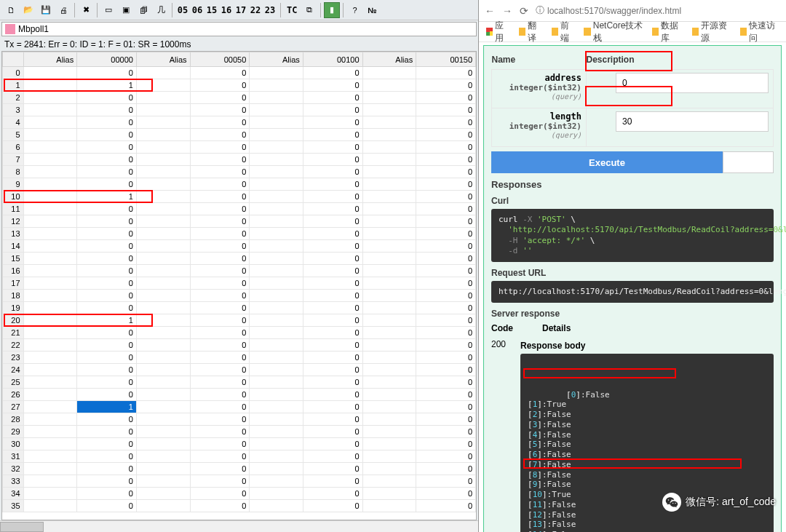  Describe the element at coordinates (332, 10) in the screenshot. I see `screen-icon: ▮` at that location.